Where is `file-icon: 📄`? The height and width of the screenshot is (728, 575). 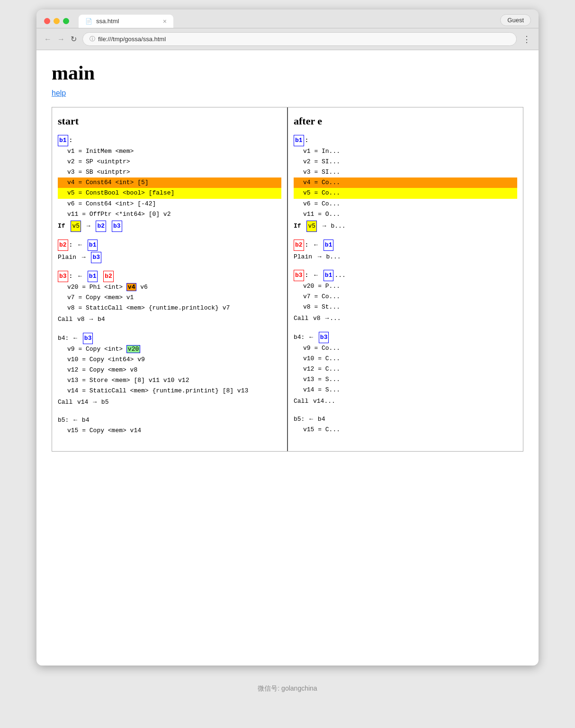
file-icon: 📄 is located at coordinates (89, 21).